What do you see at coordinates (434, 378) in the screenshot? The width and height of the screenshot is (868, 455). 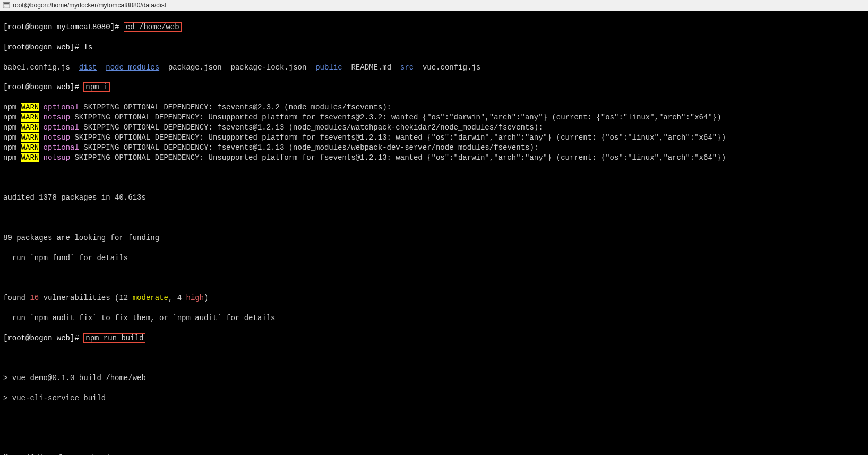 I see `build-line: > vue_demo@0.1.0 build /home/web` at bounding box center [434, 378].